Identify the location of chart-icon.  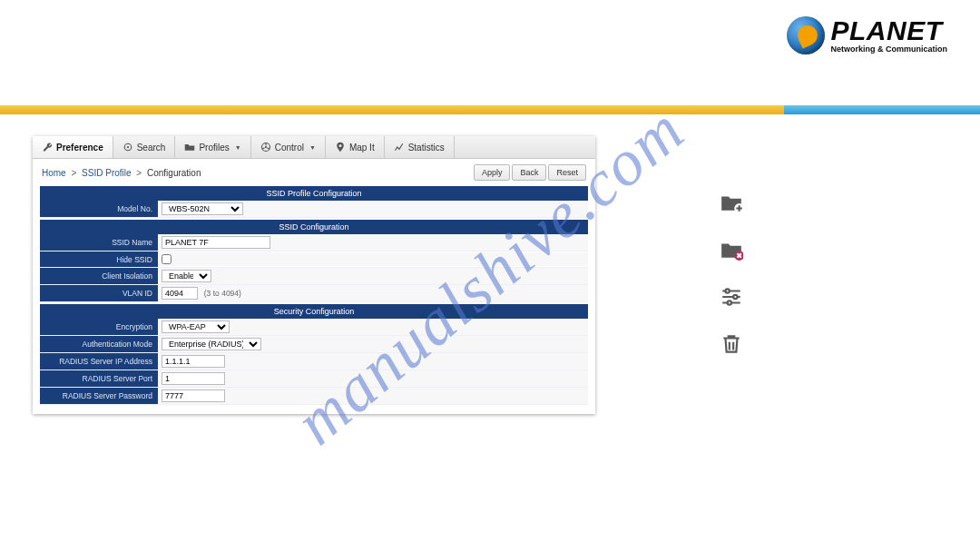
(399, 147).